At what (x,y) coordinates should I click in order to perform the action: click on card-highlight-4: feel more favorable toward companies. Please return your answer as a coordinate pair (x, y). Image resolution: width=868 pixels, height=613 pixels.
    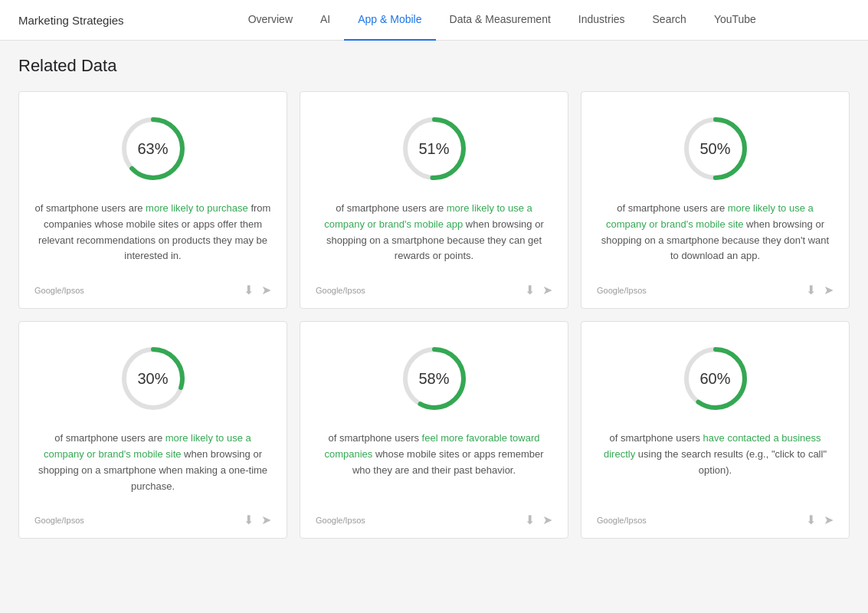
    Looking at the image, I should click on (432, 446).